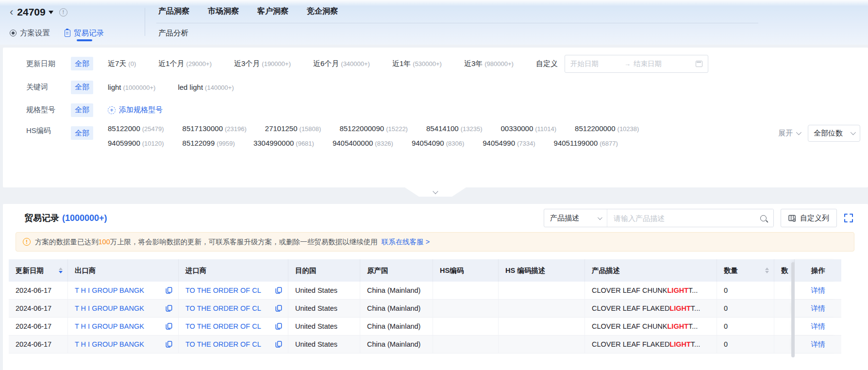 The image size is (868, 370). Describe the element at coordinates (35, 33) in the screenshot. I see `tab-plan-settings-label: 方案设置` at that location.